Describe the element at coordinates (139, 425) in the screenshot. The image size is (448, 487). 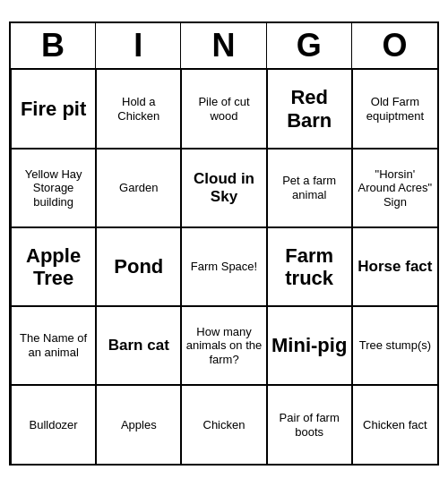
I see `cell-text: Apples` at that location.